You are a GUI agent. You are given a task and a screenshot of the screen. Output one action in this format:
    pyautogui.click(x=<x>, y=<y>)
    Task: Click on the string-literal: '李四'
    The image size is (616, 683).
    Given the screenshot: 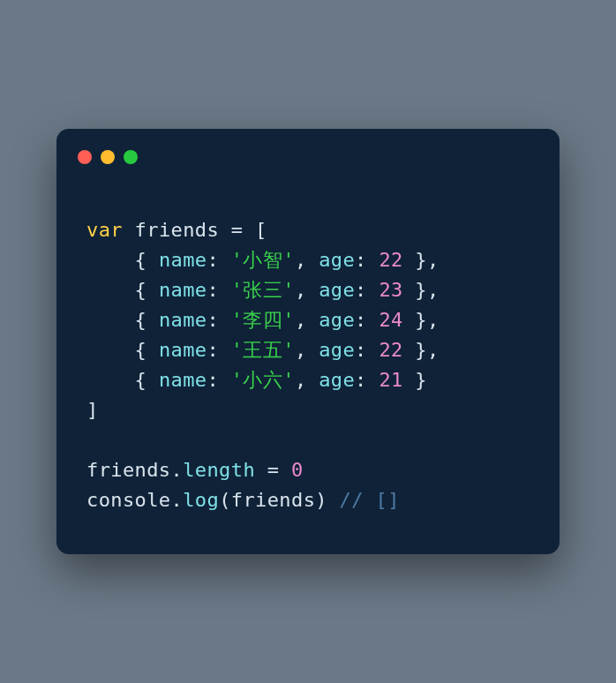 What is the action you would take?
    pyautogui.click(x=263, y=319)
    